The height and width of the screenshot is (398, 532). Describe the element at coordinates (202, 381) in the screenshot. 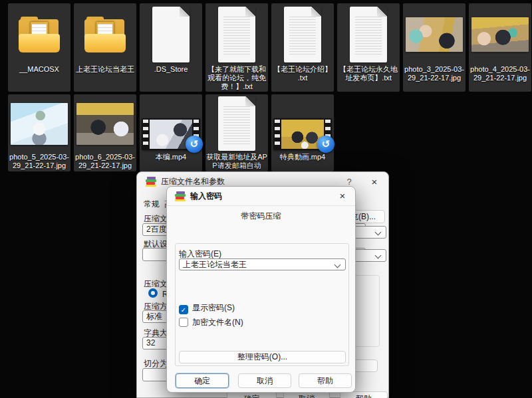

I see `password-ok-button: 确定` at that location.